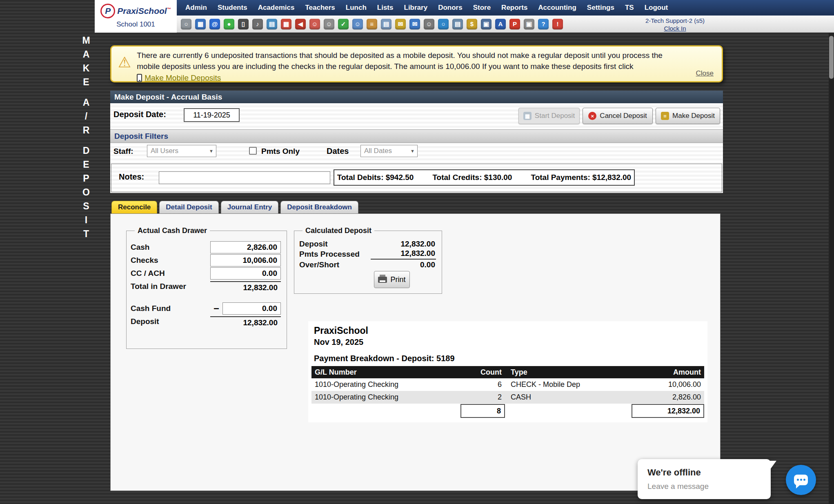 The image size is (834, 504). I want to click on tab-detail-deposit: Detail Deposit, so click(189, 207).